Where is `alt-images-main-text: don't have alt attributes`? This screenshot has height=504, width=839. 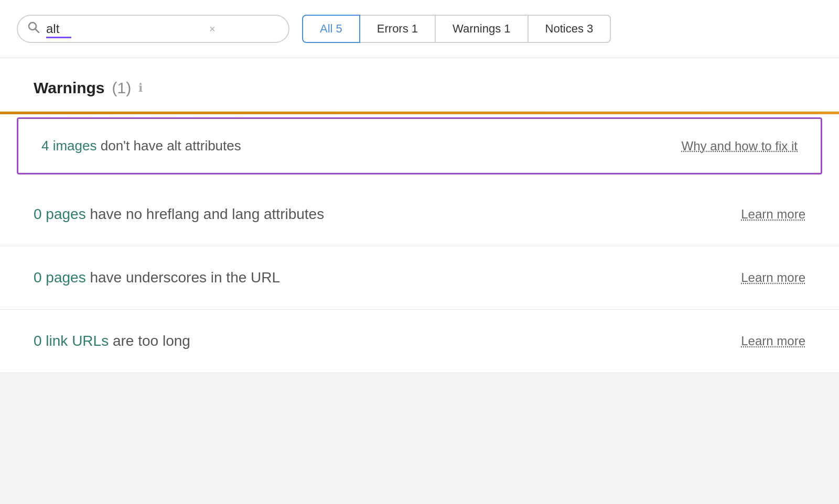 alt-images-main-text: don't have alt attributes is located at coordinates (171, 146).